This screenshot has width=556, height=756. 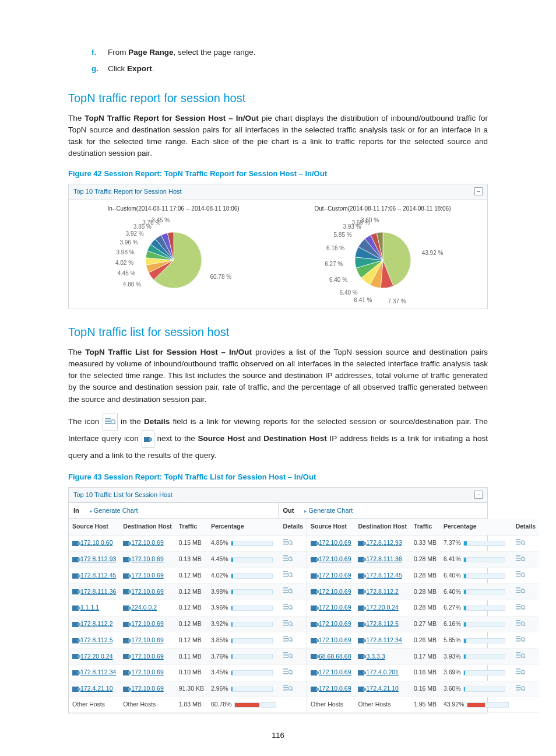 What do you see at coordinates (375, 656) in the screenshot?
I see `ip-link: 3.3.3.3` at bounding box center [375, 656].